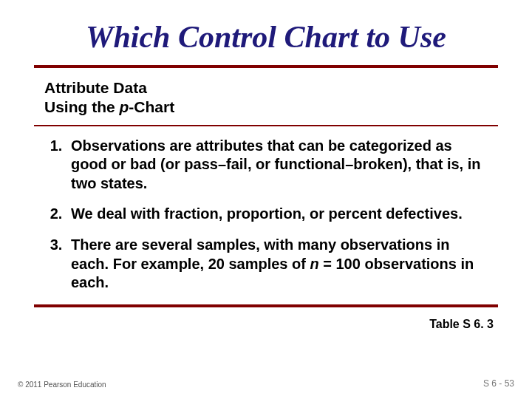  Describe the element at coordinates (279, 265) in the screenshot. I see `list-item: There are several samples, with many obs…` at that location.